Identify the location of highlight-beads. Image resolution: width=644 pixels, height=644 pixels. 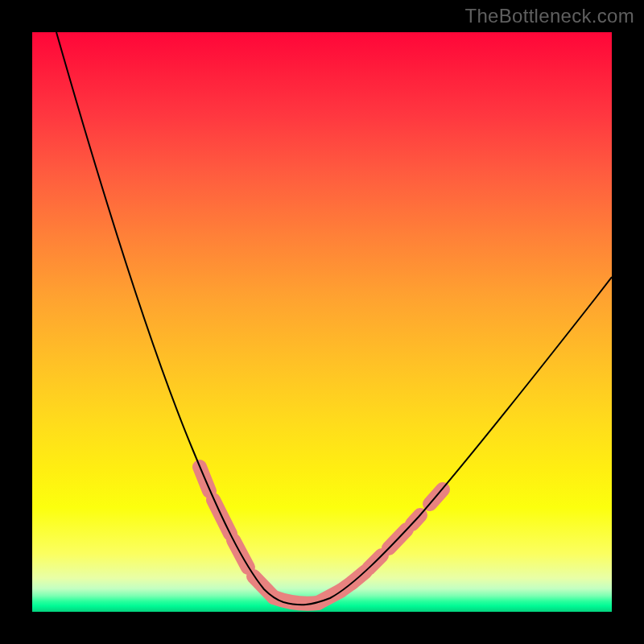
(321, 535).